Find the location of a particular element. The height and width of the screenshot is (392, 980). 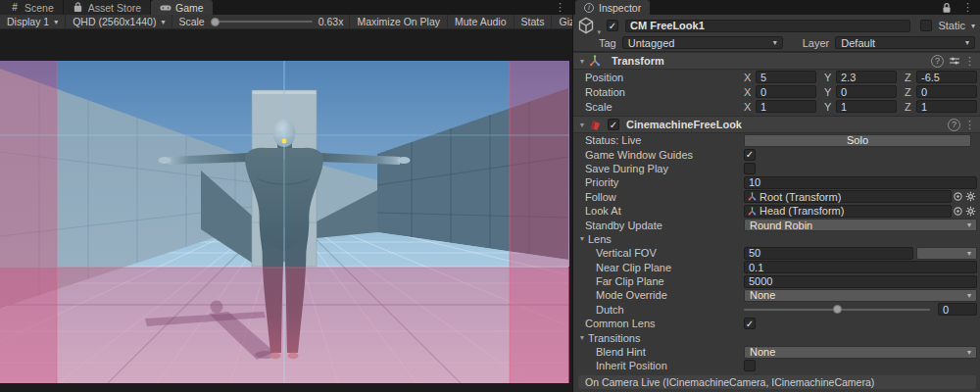

component-enabled-checkbox: ✓ is located at coordinates (613, 124).